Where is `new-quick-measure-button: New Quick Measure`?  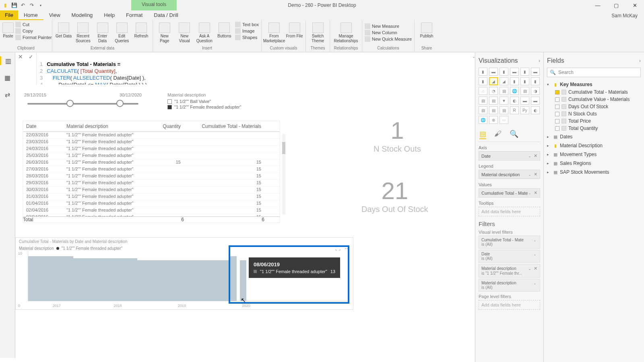
new-quick-measure-button: New Quick Measure is located at coordinates (388, 39).